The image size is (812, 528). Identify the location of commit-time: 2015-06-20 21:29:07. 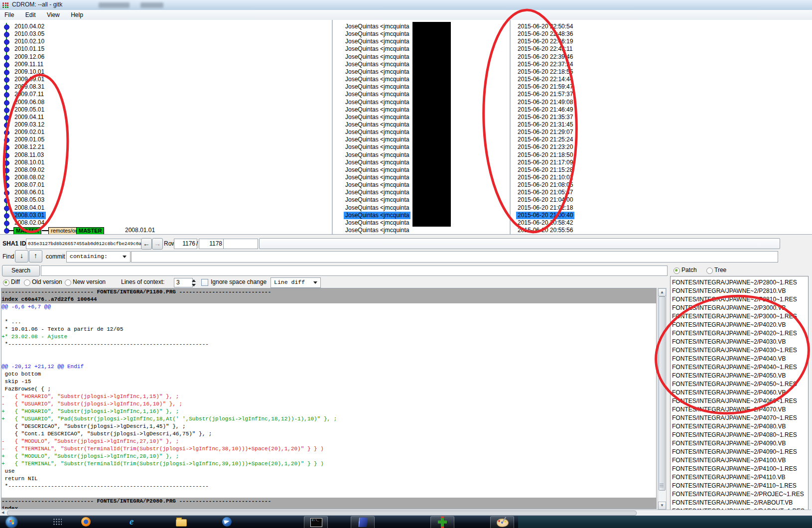
(545, 132).